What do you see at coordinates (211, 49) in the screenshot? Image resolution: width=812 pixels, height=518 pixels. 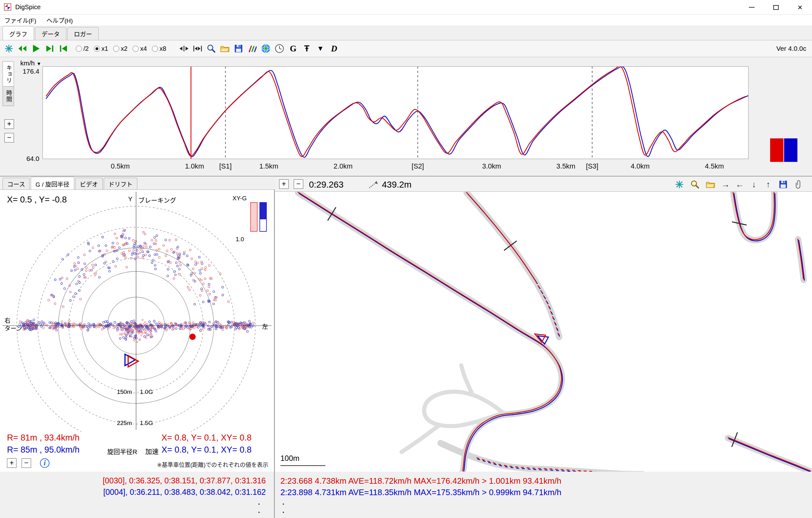 I see `zoom-button` at bounding box center [211, 49].